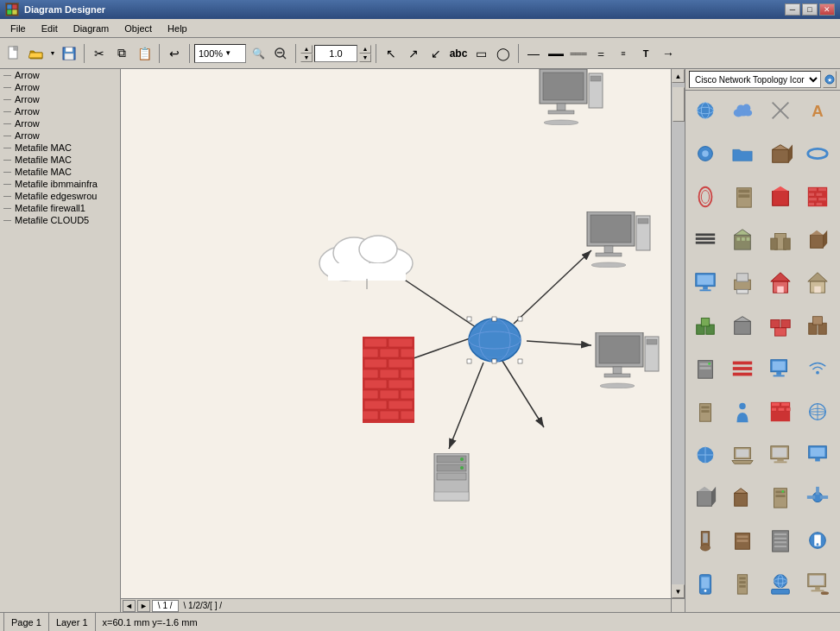  Describe the element at coordinates (60, 208) in the screenshot. I see `left-item-firewall: Metafile firewall1` at that location.